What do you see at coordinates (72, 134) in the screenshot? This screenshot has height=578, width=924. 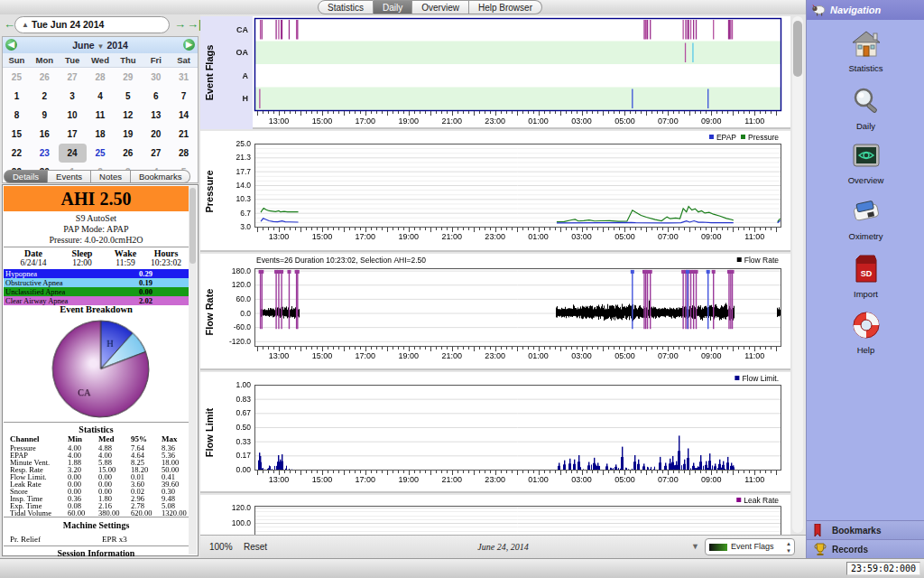 I see `calendar-day: 17` at bounding box center [72, 134].